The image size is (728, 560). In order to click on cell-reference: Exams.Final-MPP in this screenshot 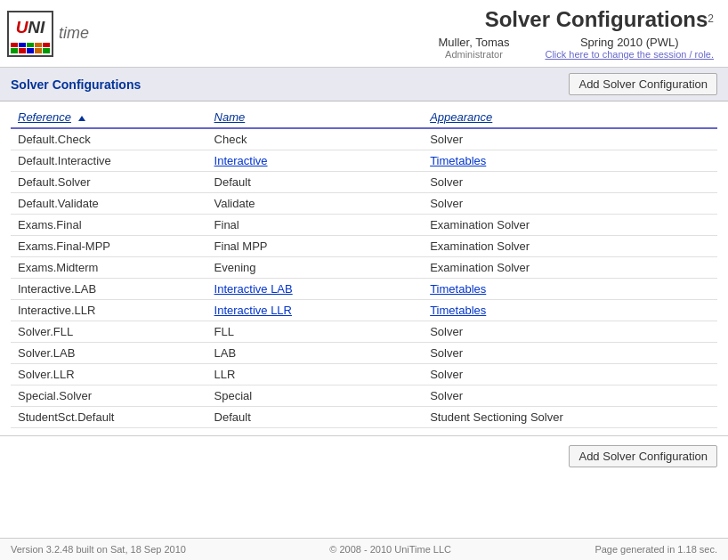, I will do `click(109, 247)`.